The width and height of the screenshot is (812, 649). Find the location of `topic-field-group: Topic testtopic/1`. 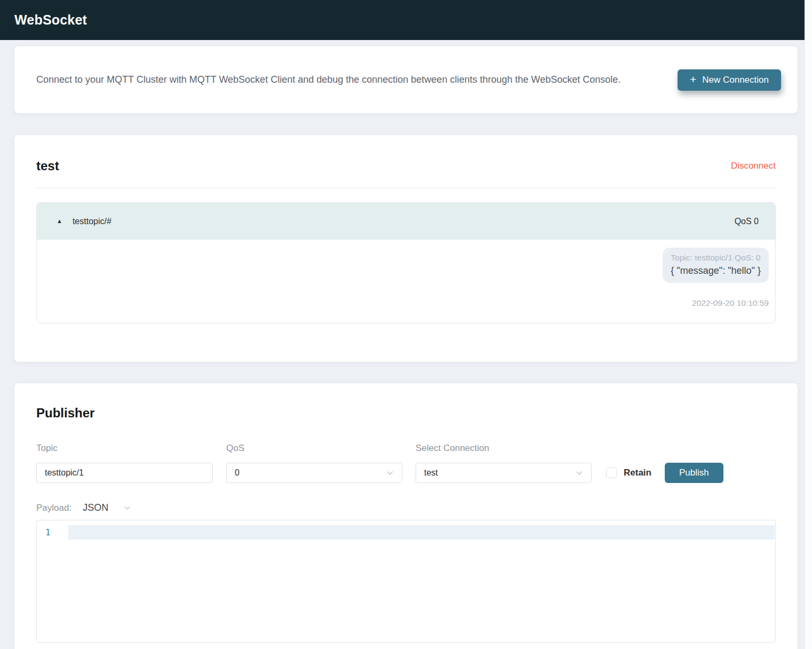

topic-field-group: Topic testtopic/1 is located at coordinates (125, 463).